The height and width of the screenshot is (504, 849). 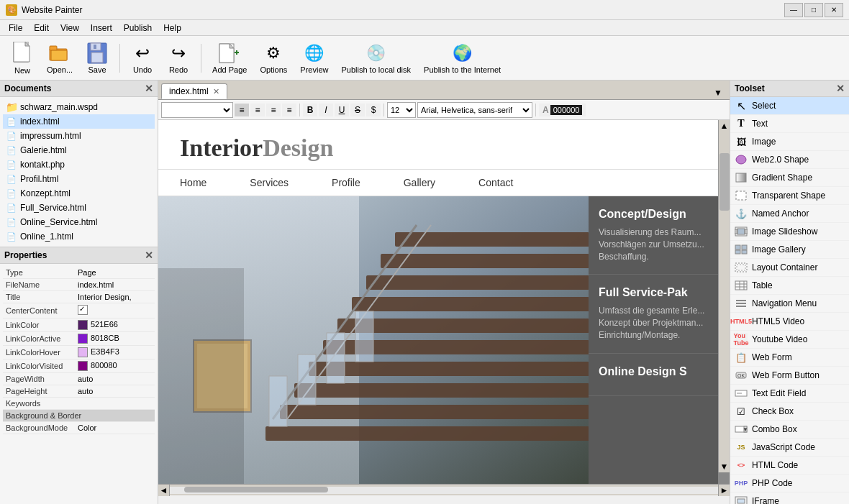 What do you see at coordinates (79, 237) in the screenshot?
I see `doc-item-online1: 📄 Online_1.html` at bounding box center [79, 237].